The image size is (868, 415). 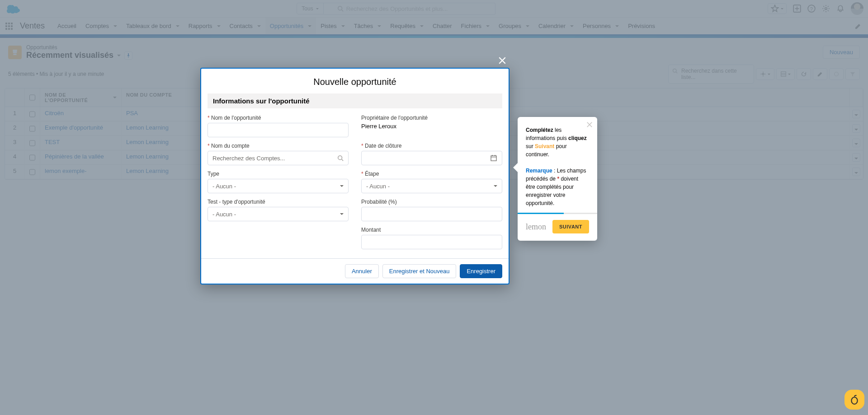 What do you see at coordinates (278, 130) in the screenshot?
I see `input-nom` at bounding box center [278, 130].